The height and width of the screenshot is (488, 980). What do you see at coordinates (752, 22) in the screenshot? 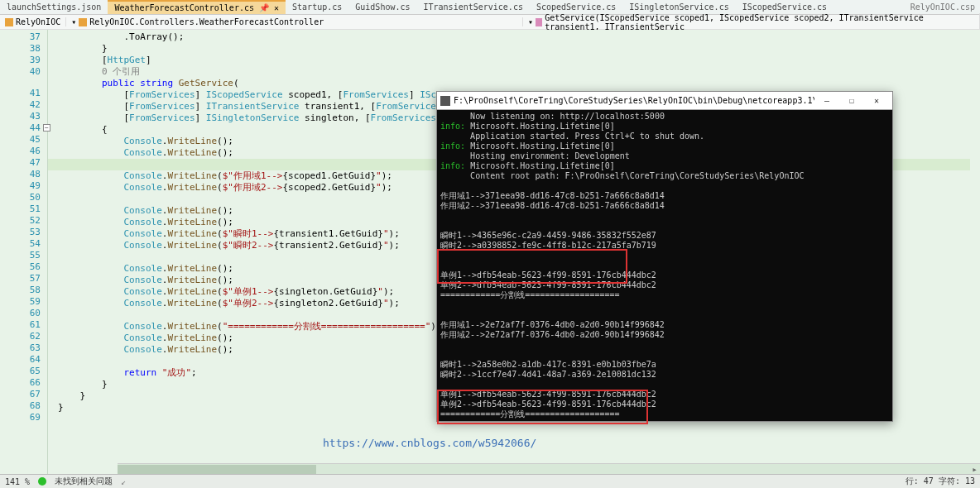
I see `context-member: ▾GetService(IScopedService scoped1, ISco…` at bounding box center [752, 22].